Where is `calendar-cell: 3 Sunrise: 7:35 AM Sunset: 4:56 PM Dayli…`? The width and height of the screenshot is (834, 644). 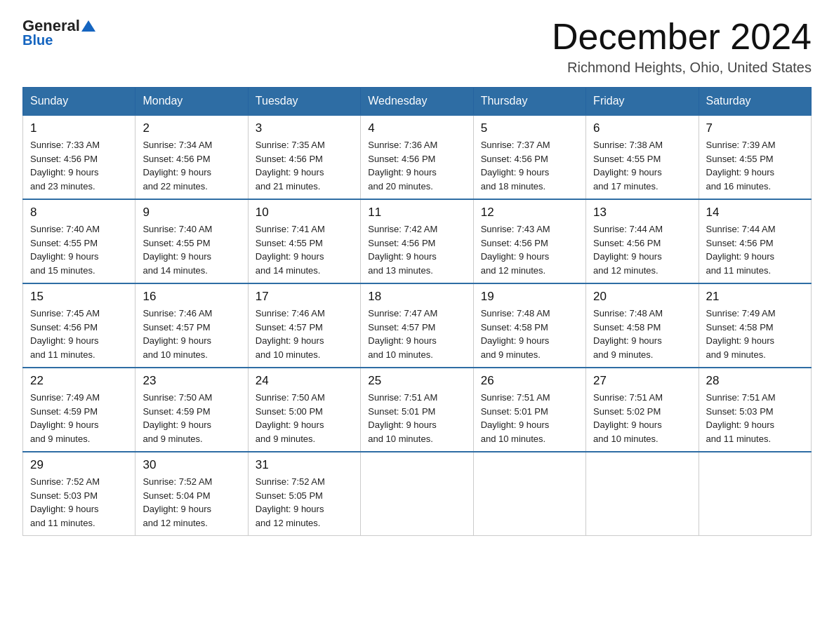
calendar-cell: 3 Sunrise: 7:35 AM Sunset: 4:56 PM Dayli… is located at coordinates (304, 157).